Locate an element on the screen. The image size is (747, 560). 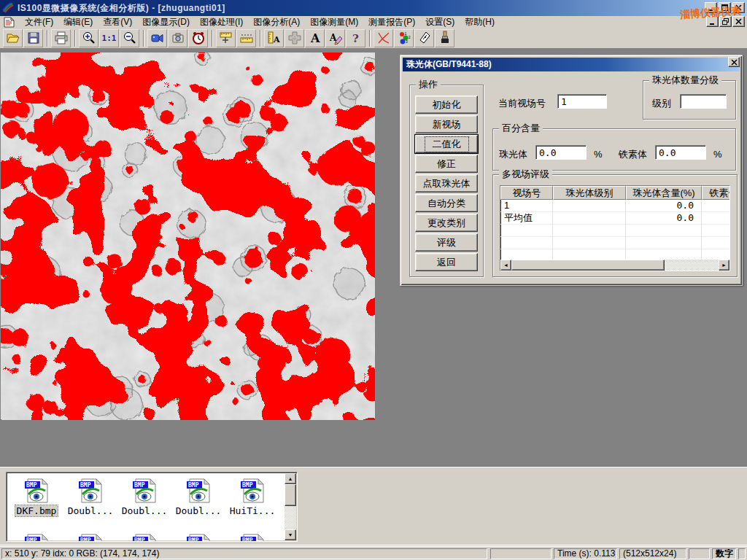
brush-tool-button is located at coordinates (445, 38).